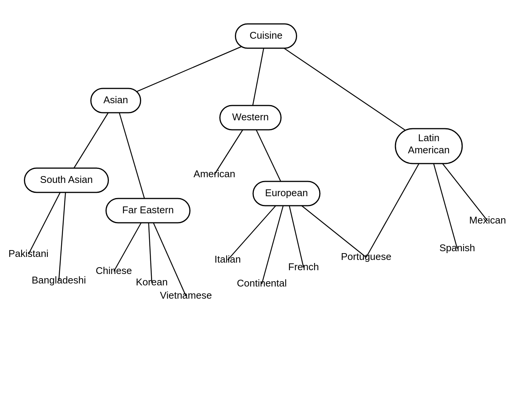 The height and width of the screenshot is (411, 532). I want to click on svg-text: Korean, so click(152, 282).